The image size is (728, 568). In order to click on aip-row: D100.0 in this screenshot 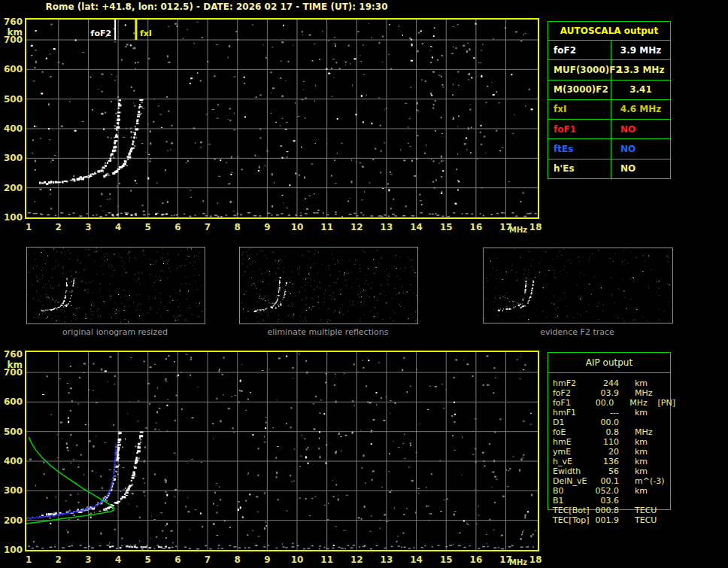, I will do `click(611, 423)`.